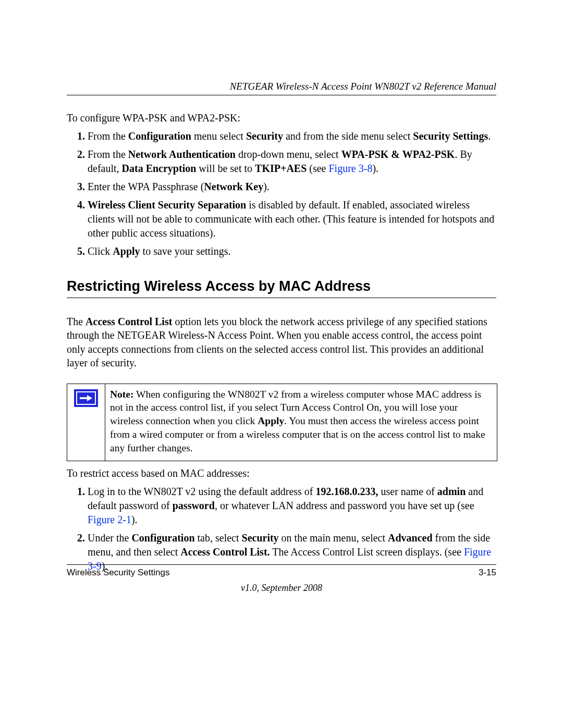 The width and height of the screenshot is (563, 728). I want to click on figure-2-1-link: Figure 2-1, so click(109, 520).